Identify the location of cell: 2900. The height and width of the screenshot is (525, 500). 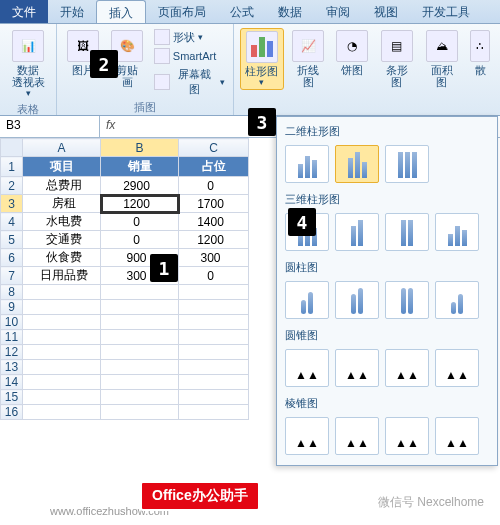
(140, 186).